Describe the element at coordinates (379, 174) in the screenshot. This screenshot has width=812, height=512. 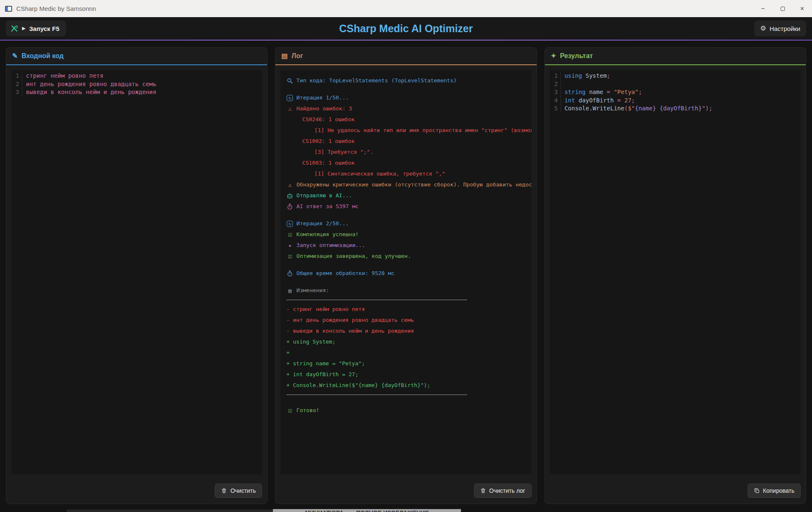
I see `log-text: [1] Синтаксическая ошибка, требуется ","` at that location.